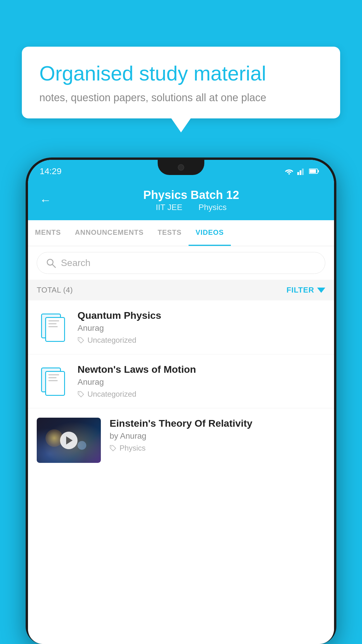  Describe the element at coordinates (181, 201) in the screenshot. I see `app-header: ← Physics Batch 12 IIT JEE Physics` at that location.